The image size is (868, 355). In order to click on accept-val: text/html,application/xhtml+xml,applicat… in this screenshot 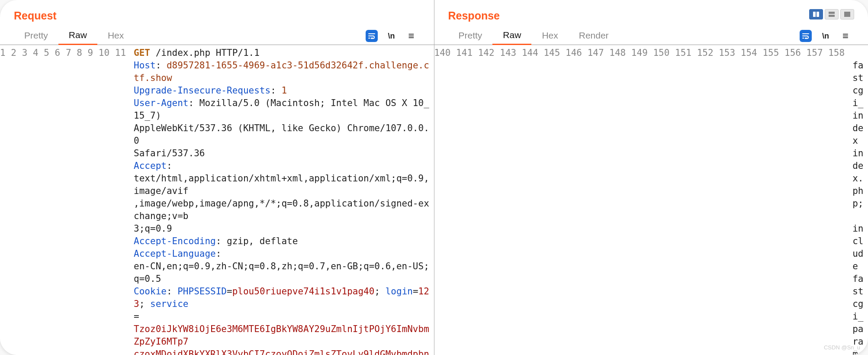, I will do `click(282, 185)`.